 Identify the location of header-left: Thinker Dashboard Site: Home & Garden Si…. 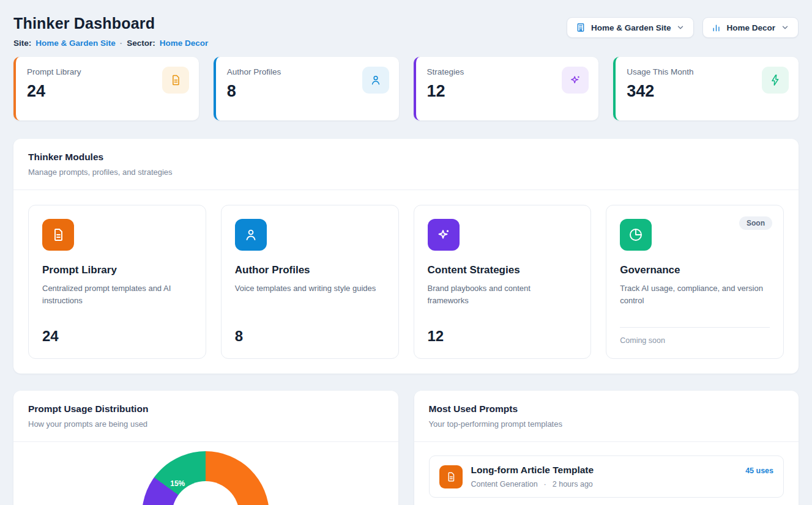
(111, 30).